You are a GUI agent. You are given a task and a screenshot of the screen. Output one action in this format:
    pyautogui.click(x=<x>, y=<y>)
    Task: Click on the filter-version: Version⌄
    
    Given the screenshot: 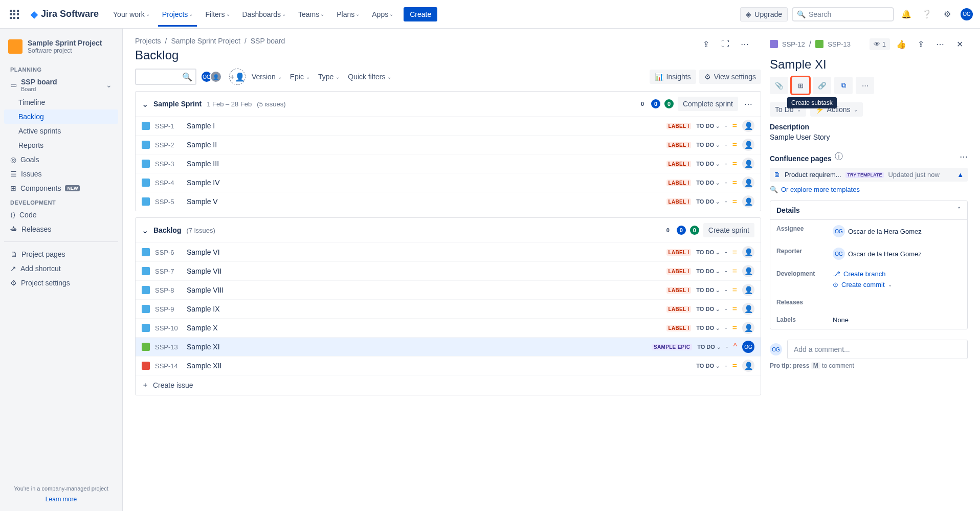 What is the action you would take?
    pyautogui.click(x=267, y=77)
    